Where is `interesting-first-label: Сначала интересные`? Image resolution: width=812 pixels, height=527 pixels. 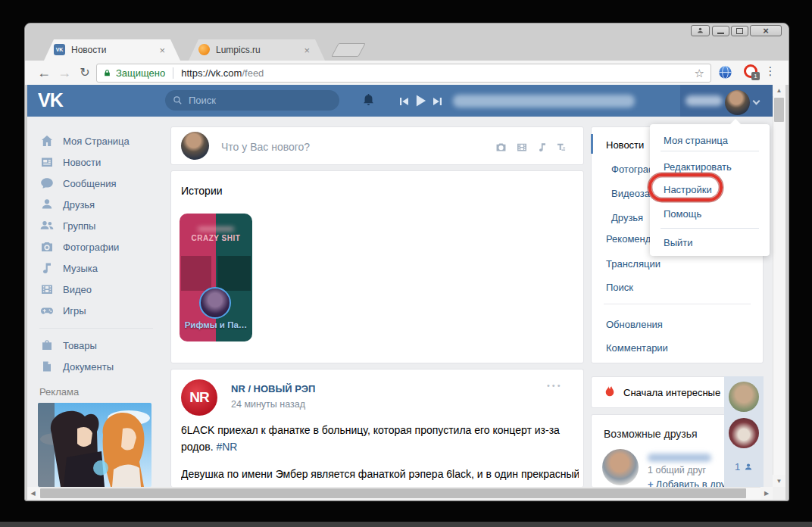
interesting-first-label: Сначала интересные is located at coordinates (672, 392).